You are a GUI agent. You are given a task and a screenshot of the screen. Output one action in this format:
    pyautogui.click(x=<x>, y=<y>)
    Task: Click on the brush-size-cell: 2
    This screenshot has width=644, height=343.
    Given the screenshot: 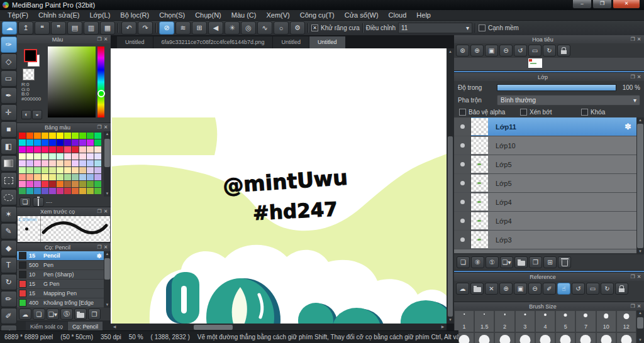 What is the action you would take?
    pyautogui.click(x=504, y=322)
    